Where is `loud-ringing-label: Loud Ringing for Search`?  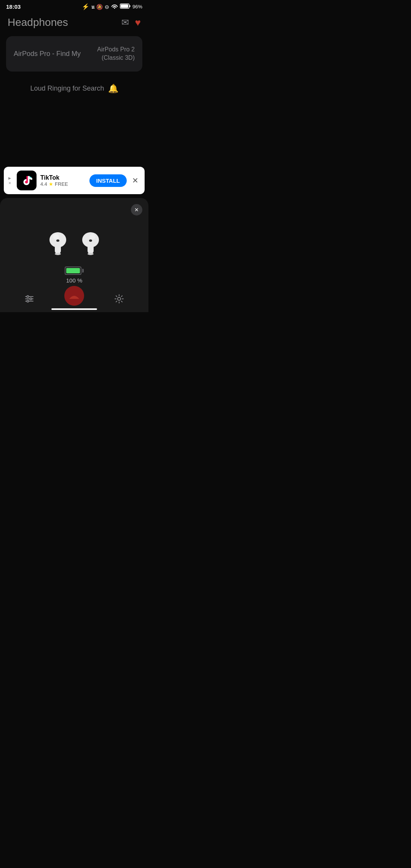
loud-ringing-label: Loud Ringing for Search is located at coordinates (67, 88).